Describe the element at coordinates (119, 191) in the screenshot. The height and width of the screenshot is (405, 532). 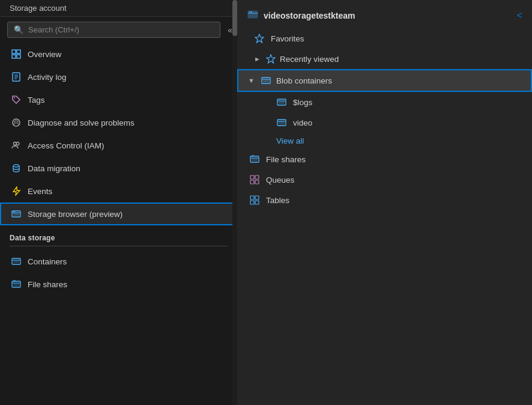
I see `sidebar-item-events: Events` at that location.